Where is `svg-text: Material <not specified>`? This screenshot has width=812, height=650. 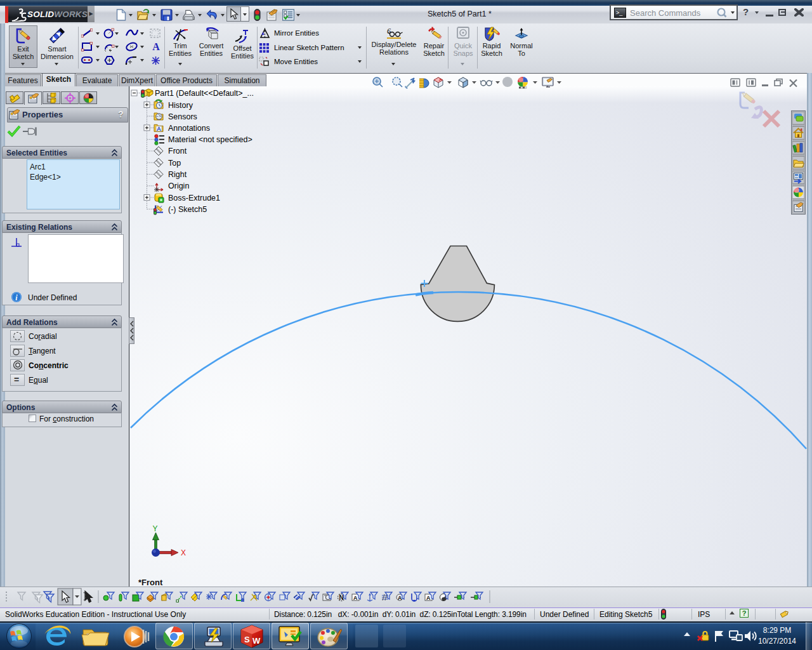 svg-text: Material <not specified> is located at coordinates (211, 140).